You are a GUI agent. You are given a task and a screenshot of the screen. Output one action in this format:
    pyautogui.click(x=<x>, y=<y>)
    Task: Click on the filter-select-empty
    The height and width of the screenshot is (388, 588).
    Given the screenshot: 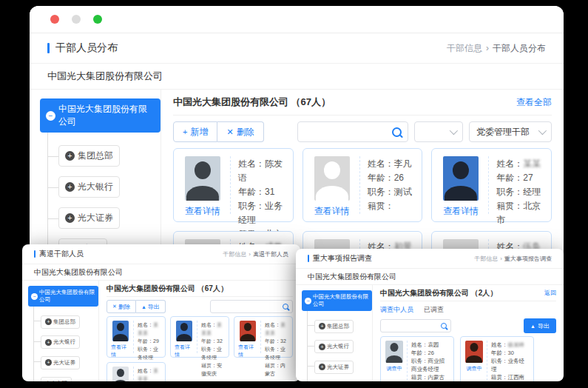 What is the action you would take?
    pyautogui.click(x=439, y=132)
    